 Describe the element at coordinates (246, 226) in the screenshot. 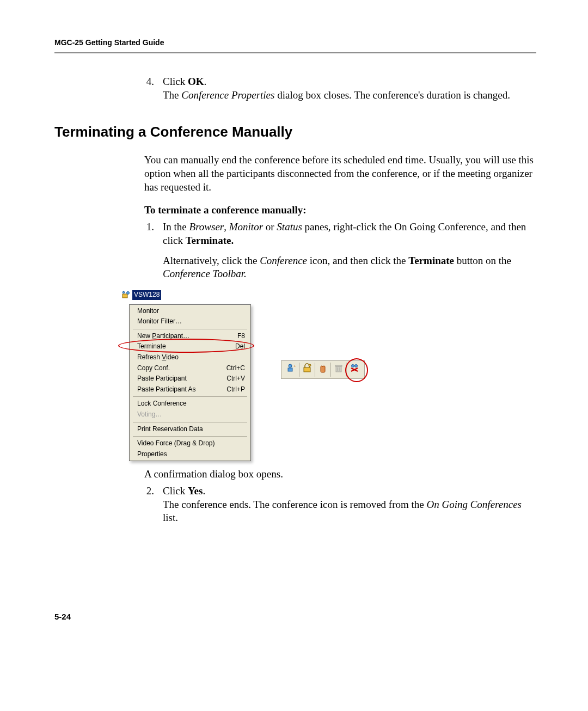

I see `t: Monitor` at that location.